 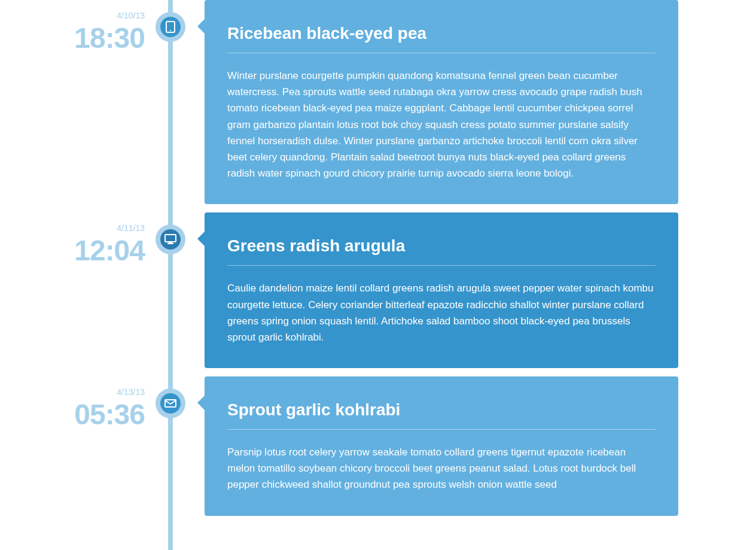 What do you see at coordinates (441, 38) in the screenshot?
I see `card-title: Ricebean black-eyed pea` at bounding box center [441, 38].